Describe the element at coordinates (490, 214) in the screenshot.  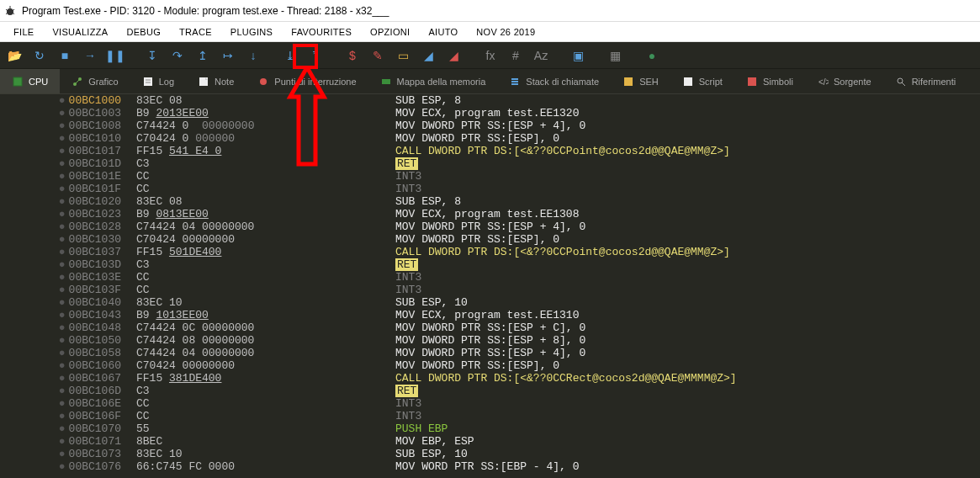
I see `disasm-row: ●00BC1023B9 0813EE00MOV ECX, program tes…` at that location.